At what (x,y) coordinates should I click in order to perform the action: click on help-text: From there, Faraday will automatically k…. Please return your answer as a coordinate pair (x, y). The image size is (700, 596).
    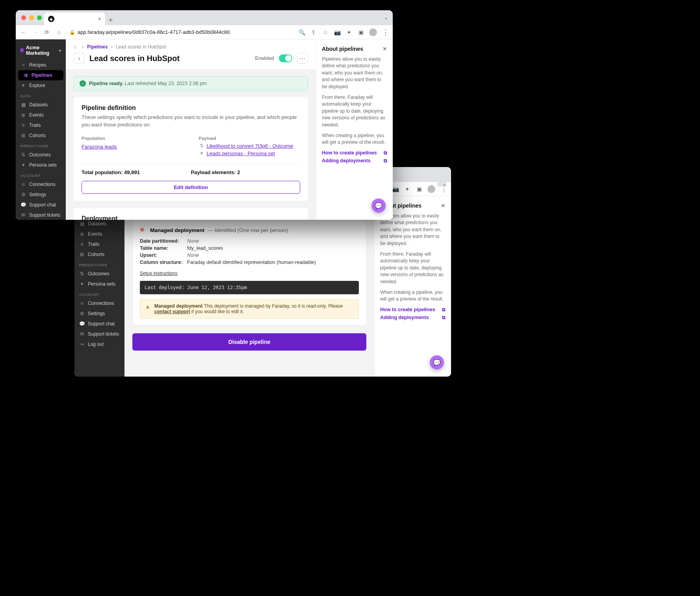
    Looking at the image, I should click on (413, 268).